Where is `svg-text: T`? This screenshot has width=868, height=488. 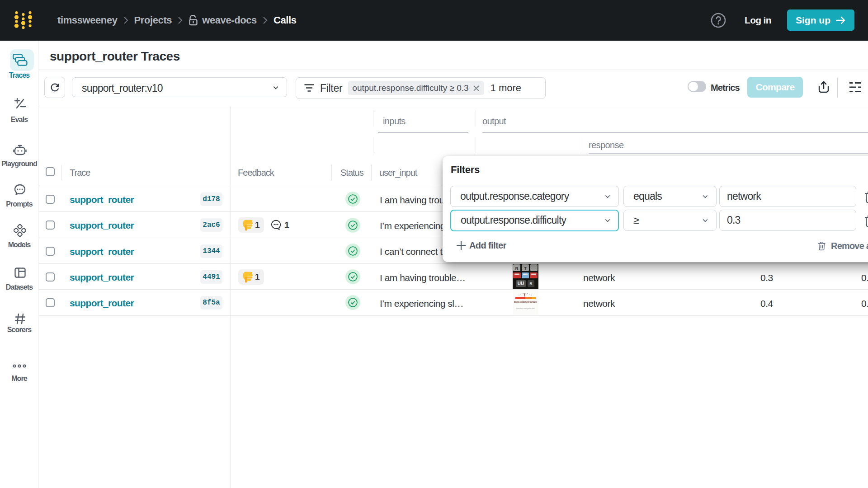 svg-text: T is located at coordinates (525, 268).